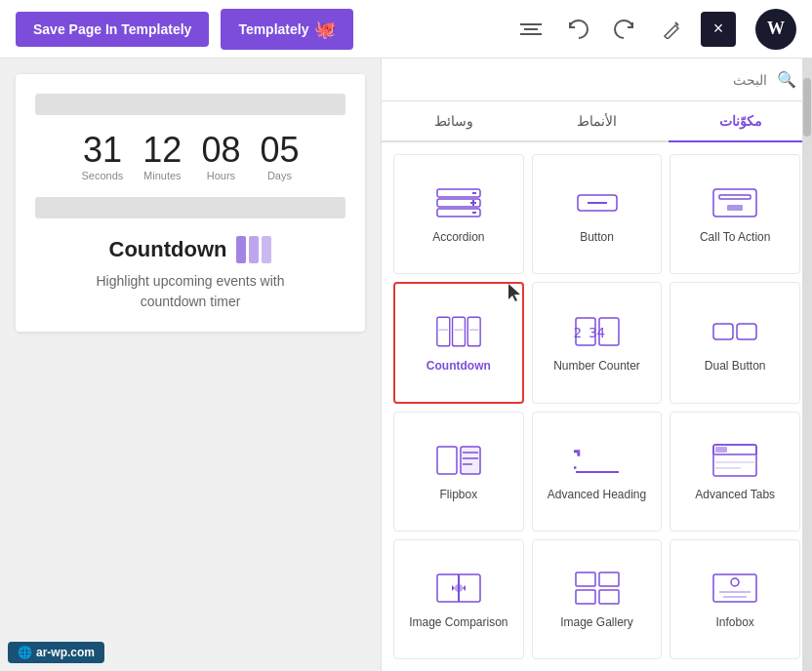 The width and height of the screenshot is (812, 671). Describe the element at coordinates (273, 29) in the screenshot. I see `templately-label: Templately` at that location.